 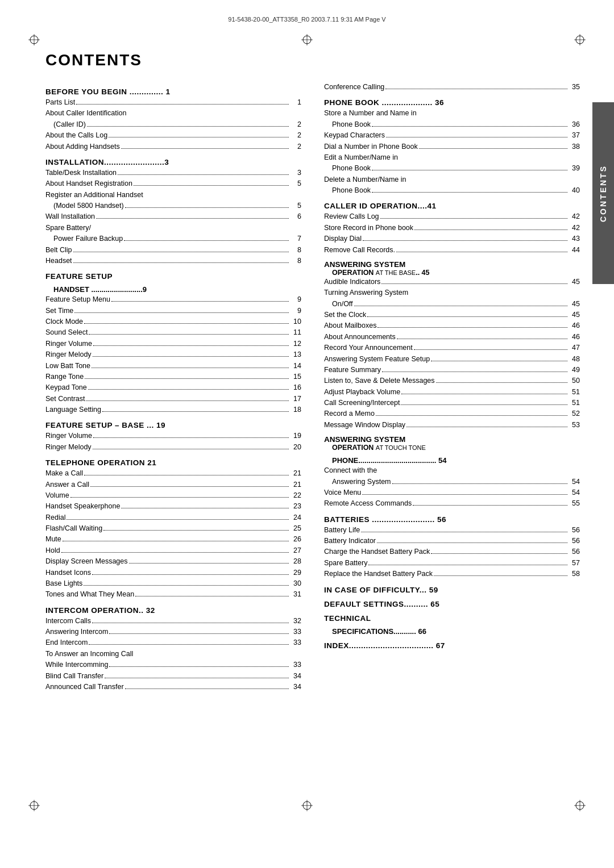 I want to click on vertical-contents-tab: CONTENTS, so click(x=603, y=193).